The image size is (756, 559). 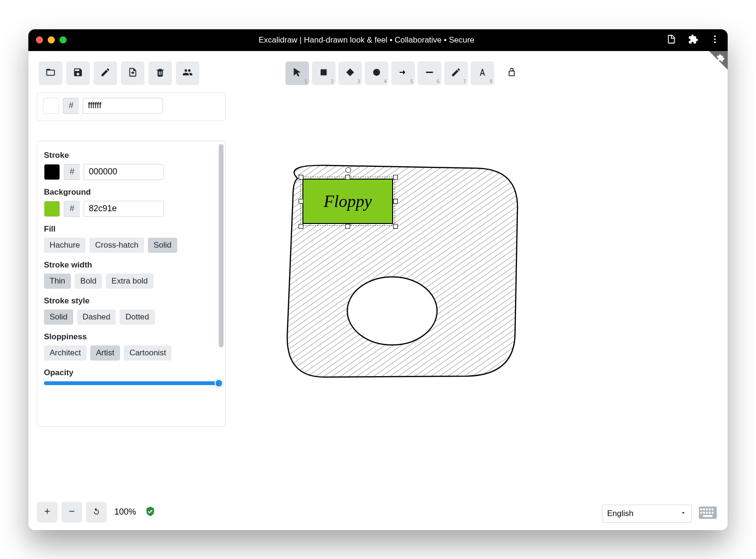 I want to click on tool-number: 4, so click(x=385, y=81).